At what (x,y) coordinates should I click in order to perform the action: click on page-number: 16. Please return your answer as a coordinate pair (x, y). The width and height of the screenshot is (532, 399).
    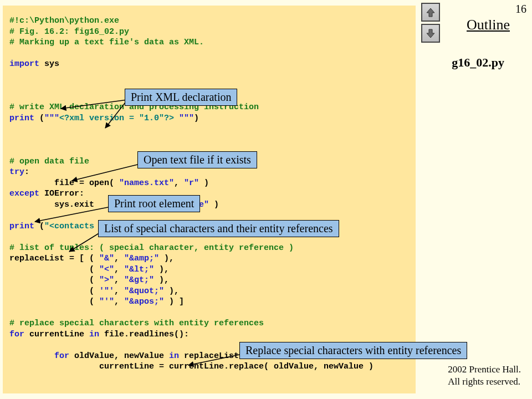
    Looking at the image, I should click on (521, 9).